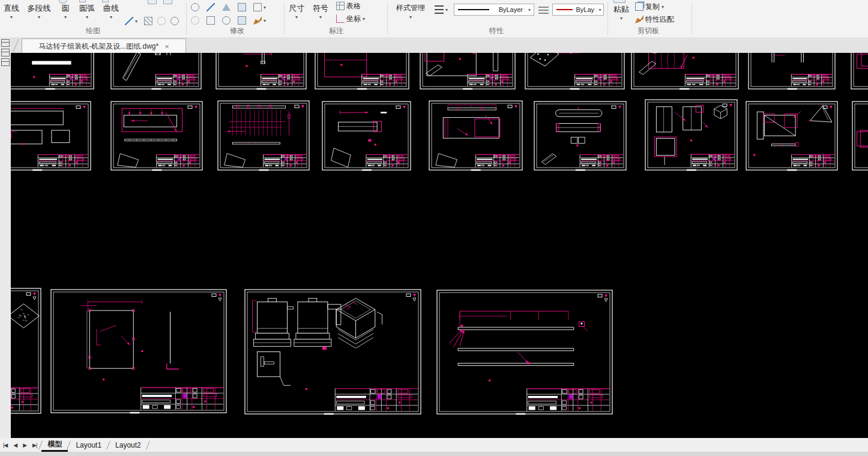 Image resolution: width=868 pixels, height=456 pixels. Describe the element at coordinates (5, 445) in the screenshot. I see `first-tab-button: |◀` at that location.